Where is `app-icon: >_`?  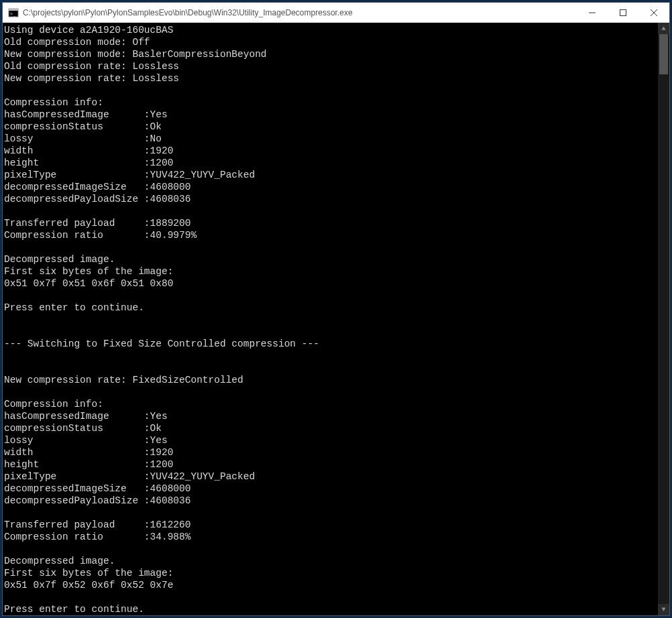
app-icon: >_ is located at coordinates (13, 13).